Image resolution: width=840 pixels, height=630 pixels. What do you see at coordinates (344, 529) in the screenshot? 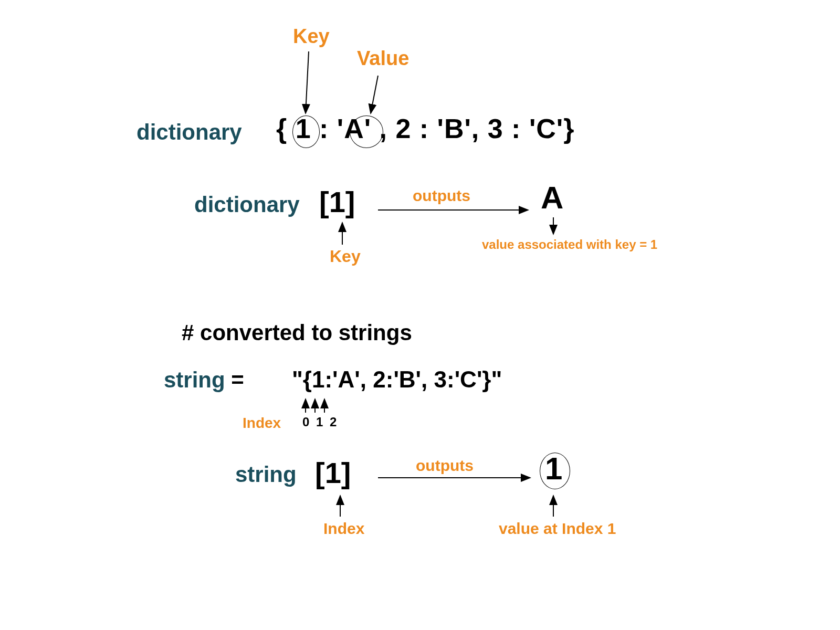
I see `index-label-bottom: Index` at bounding box center [344, 529].